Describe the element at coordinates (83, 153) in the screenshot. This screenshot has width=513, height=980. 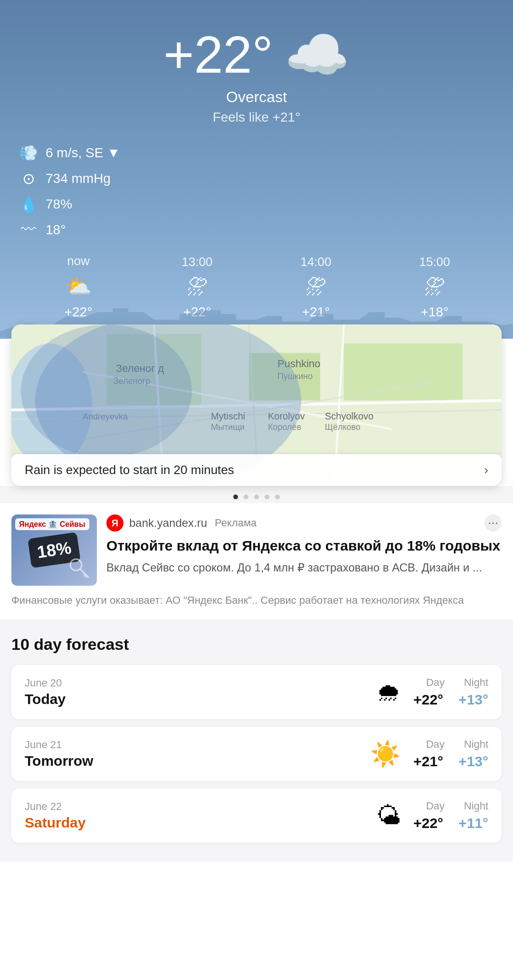
I see `wind-value: 6 m/s, SE ▼` at that location.